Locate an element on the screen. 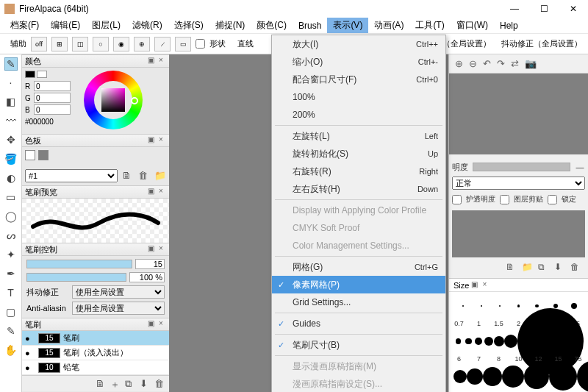 The width and height of the screenshot is (588, 392). menu-item: 捕捉(N) is located at coordinates (231, 25).